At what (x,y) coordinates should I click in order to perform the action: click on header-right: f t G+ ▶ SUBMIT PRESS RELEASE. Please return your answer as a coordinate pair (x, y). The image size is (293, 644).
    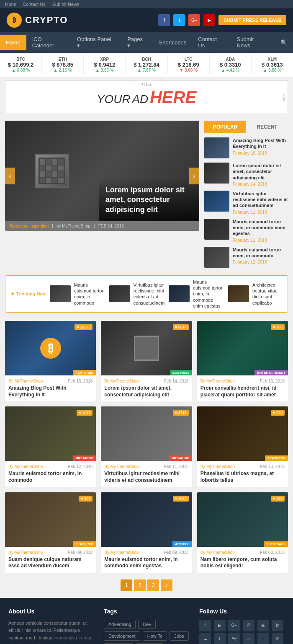
    Looking at the image, I should click on (222, 20).